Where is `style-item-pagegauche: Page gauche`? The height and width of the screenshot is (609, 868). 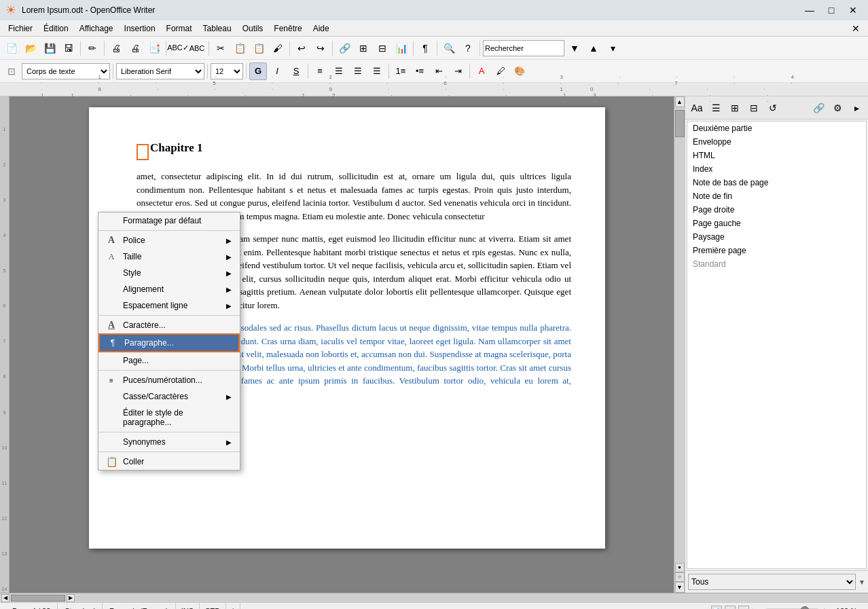 style-item-pagegauche: Page gauche is located at coordinates (777, 223).